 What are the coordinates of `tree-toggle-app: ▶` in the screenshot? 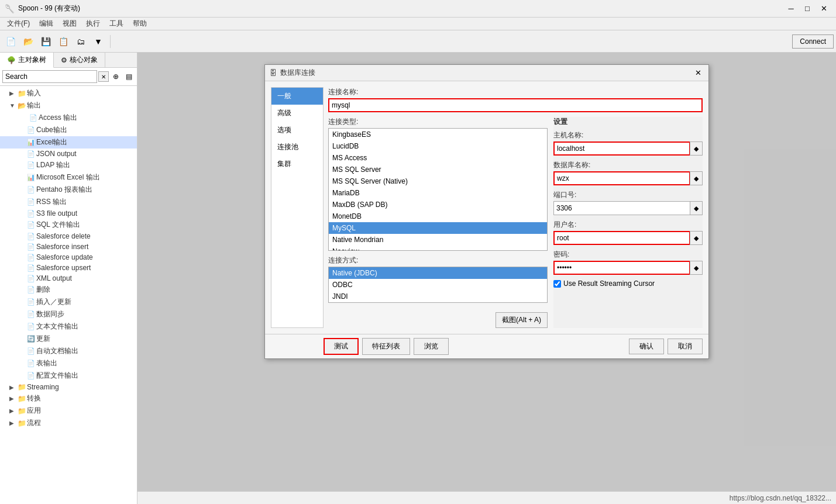 It's located at (13, 410).